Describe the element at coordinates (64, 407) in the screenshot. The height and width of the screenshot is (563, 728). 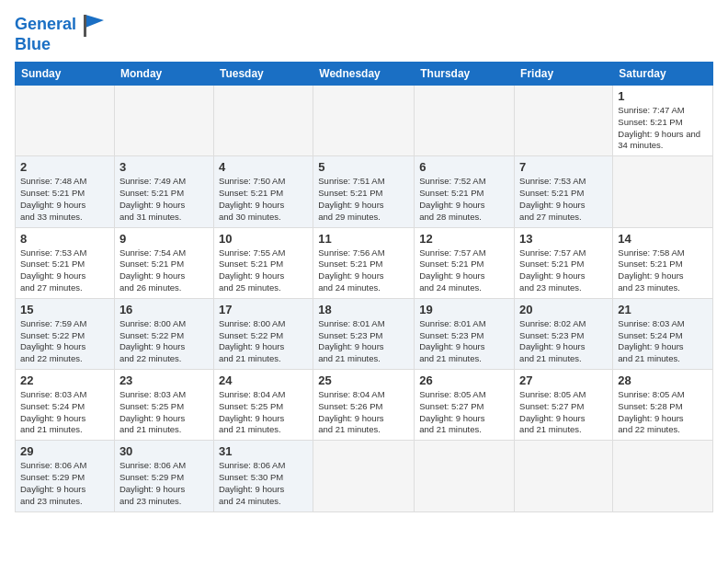
I see `sunset-text: Sunset: 5:24 PM` at that location.